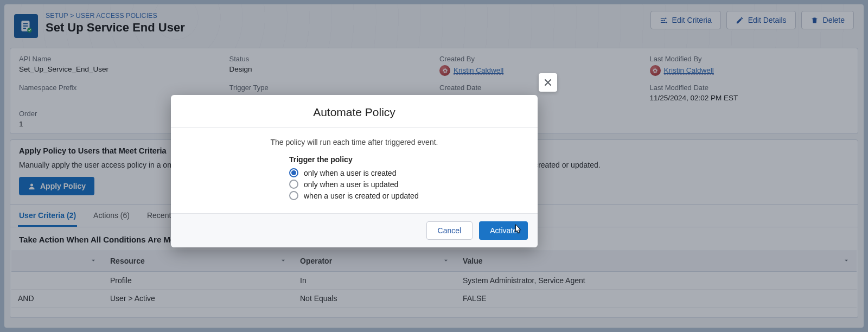 This screenshot has width=868, height=332. Describe the element at coordinates (354, 112) in the screenshot. I see `modal-title: Automate Policy` at that location.